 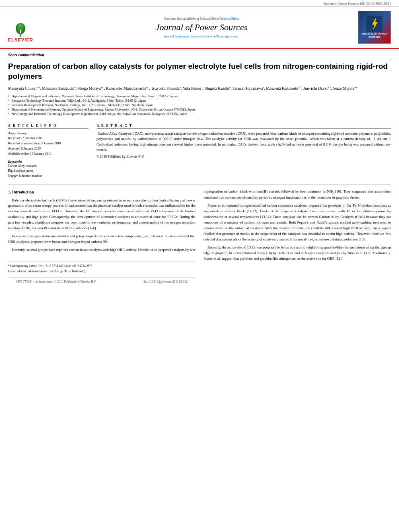 I want to click on info-abstract-section: A R T I C L E I N F O Article history: R…, so click(x=200, y=151).